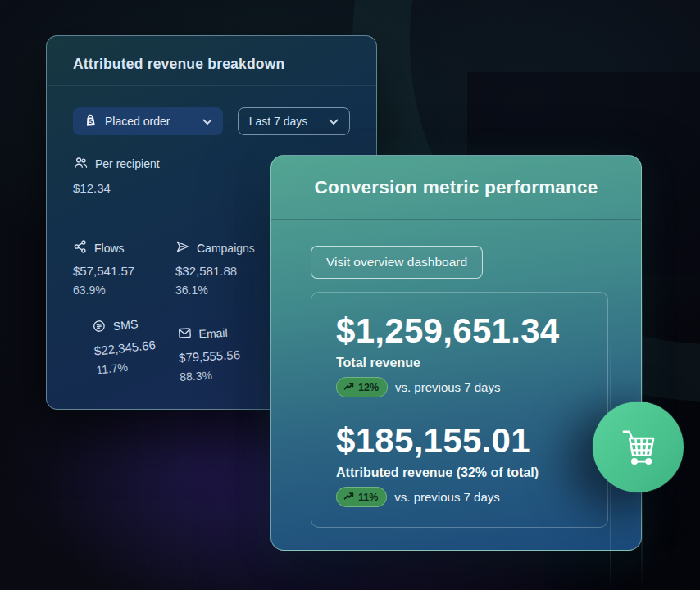  I want to click on flows-icon, so click(80, 247).